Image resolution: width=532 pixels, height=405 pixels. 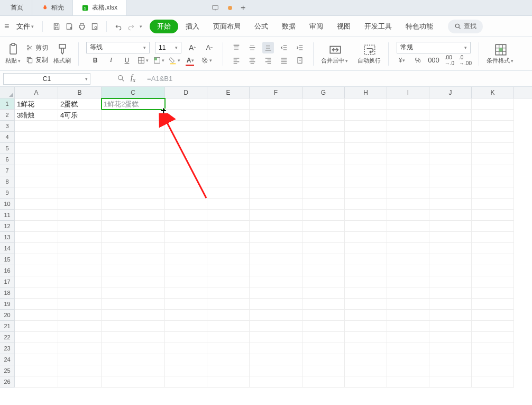 What do you see at coordinates (186, 259) in the screenshot?
I see `cell-D15` at bounding box center [186, 259].